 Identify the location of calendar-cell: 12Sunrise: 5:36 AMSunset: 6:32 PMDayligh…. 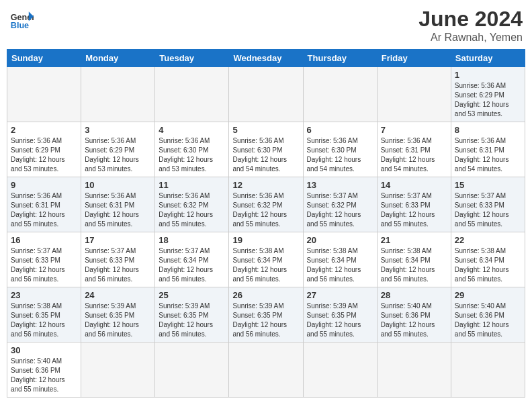
(266, 205).